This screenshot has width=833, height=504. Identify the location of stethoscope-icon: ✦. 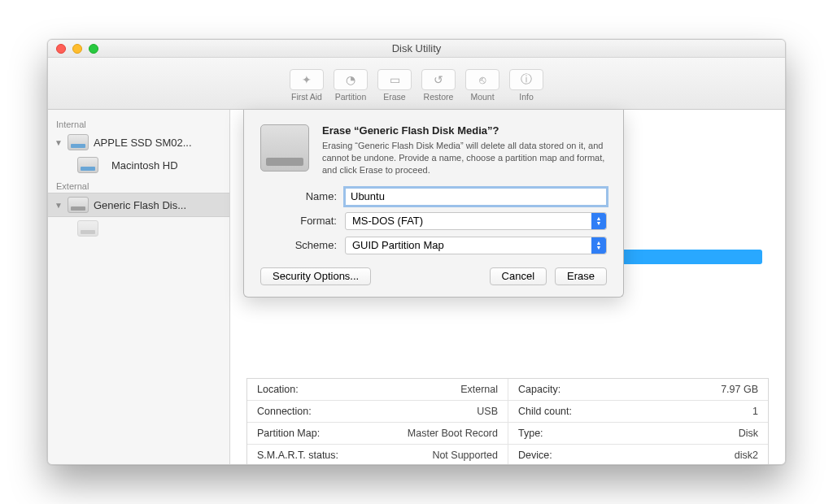
(307, 80).